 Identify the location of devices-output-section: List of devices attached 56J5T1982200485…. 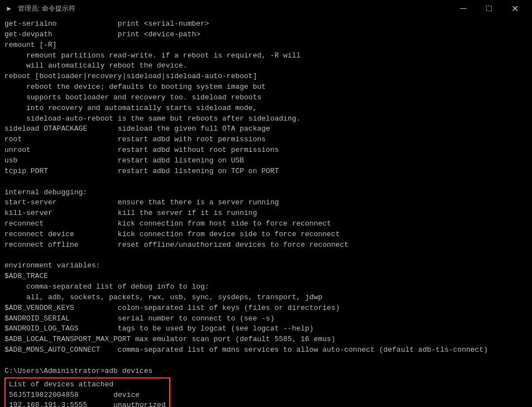
(87, 392).